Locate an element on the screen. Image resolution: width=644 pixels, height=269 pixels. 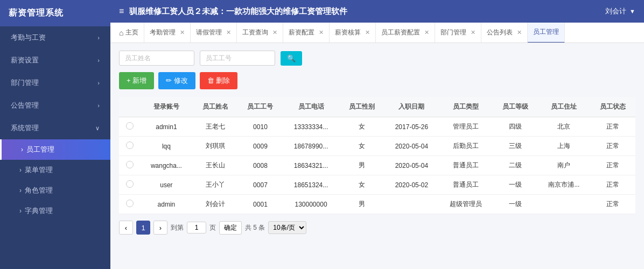
row-name: 王小丫 is located at coordinates (215, 185).